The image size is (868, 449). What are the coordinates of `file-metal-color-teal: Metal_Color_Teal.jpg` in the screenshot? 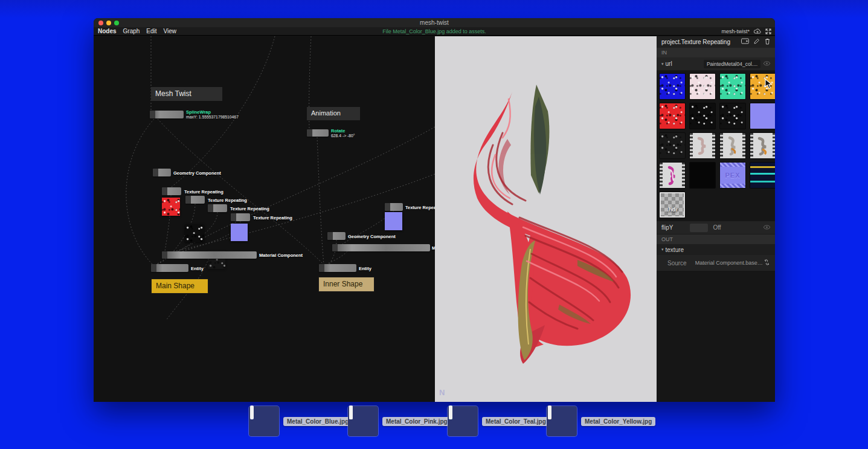 It's located at (499, 421).